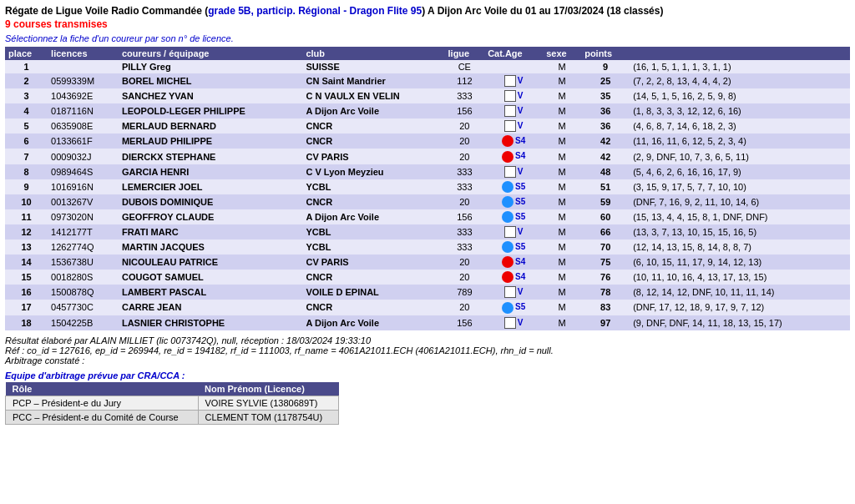 This screenshot has width=855, height=504. Describe the element at coordinates (605, 292) in the screenshot. I see `cell-points: 78` at that location.